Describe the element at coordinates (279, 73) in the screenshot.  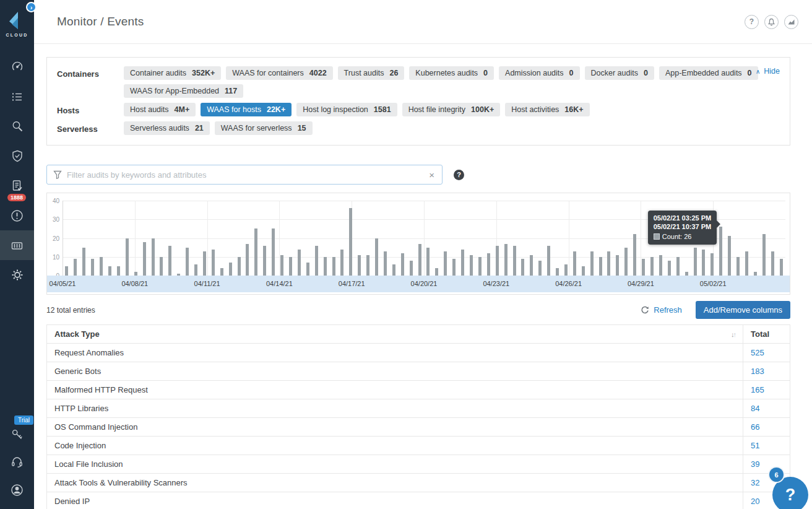
I see `filter-chip: WAAS for containers4022` at that location.